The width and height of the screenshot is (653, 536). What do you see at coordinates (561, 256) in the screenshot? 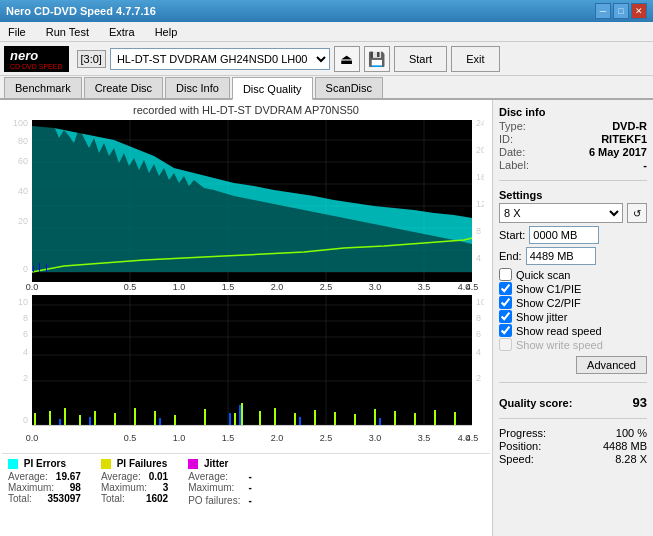
I see `end-input` at bounding box center [561, 256].